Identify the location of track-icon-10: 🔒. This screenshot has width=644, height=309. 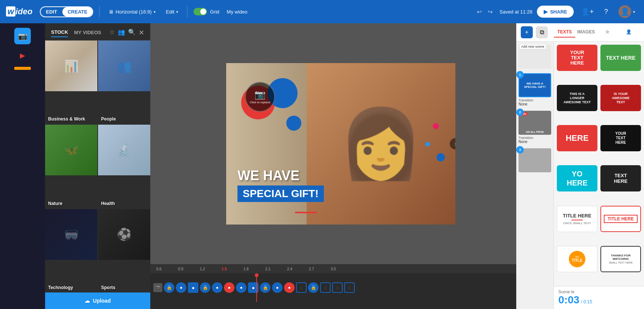
(313, 288).